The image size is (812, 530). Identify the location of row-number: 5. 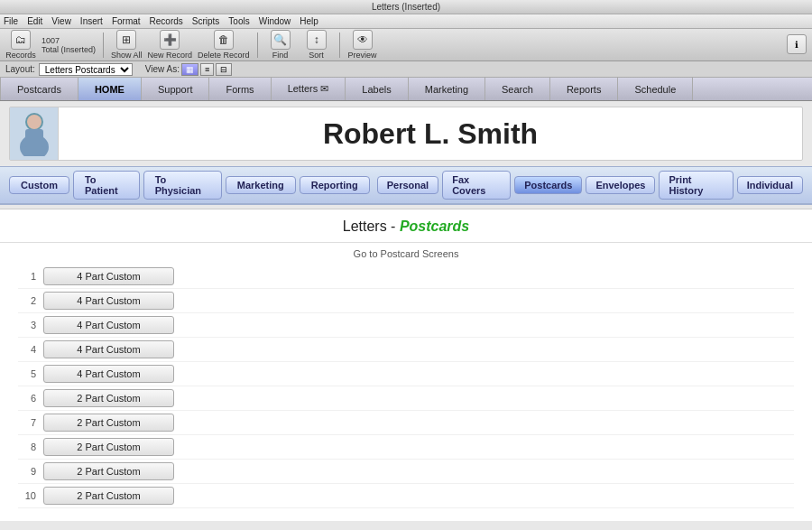
(27, 374).